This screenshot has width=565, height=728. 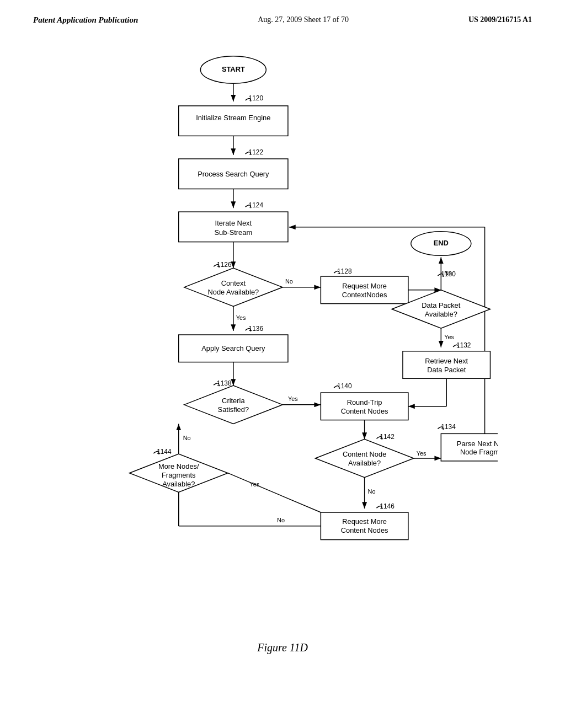 What do you see at coordinates (234, 223) in the screenshot?
I see `svg-text: Iterate Next` at bounding box center [234, 223].